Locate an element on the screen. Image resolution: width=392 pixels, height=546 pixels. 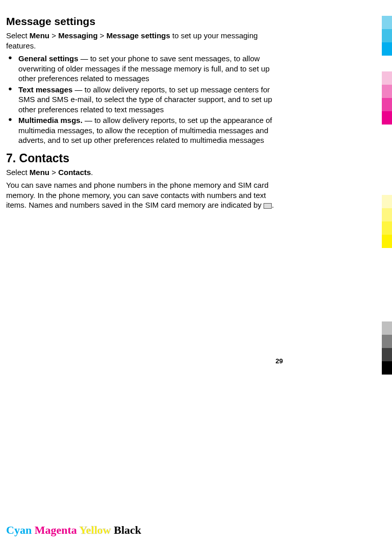
footer-yellow-label: Yellow is located at coordinates (95, 530).